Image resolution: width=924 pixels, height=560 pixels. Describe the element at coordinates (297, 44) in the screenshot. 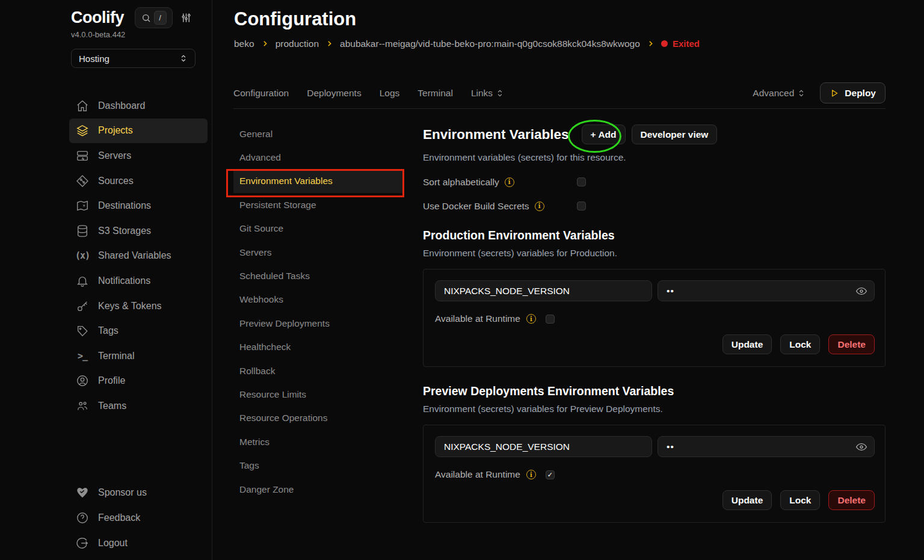

I see `breadcrumb-environment: production` at that location.